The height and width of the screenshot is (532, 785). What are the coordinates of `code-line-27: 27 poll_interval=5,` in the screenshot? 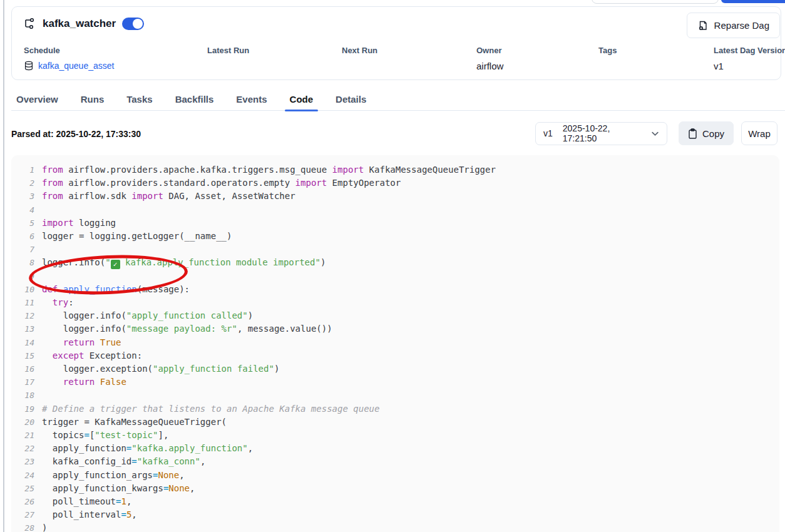 It's located at (396, 514).